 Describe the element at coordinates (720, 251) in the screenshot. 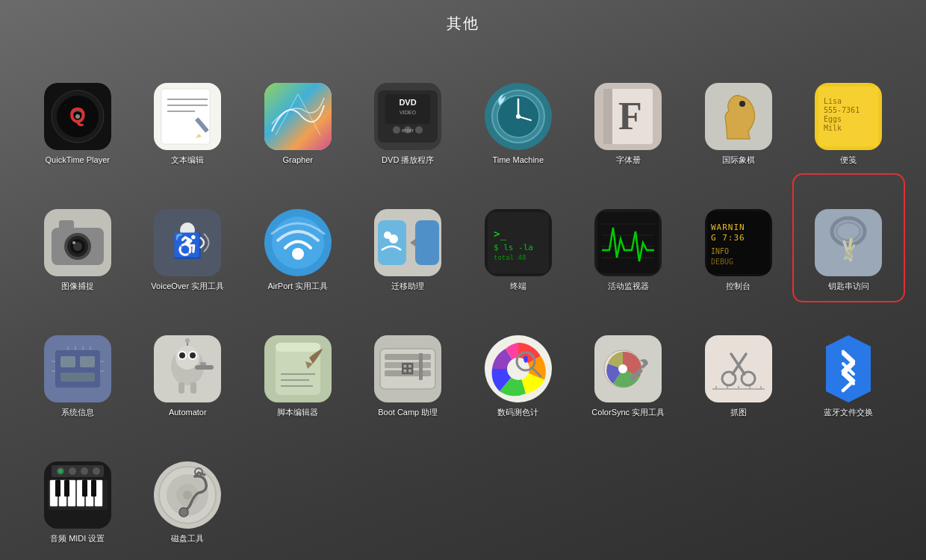

I see `svg-text: INFO` at that location.